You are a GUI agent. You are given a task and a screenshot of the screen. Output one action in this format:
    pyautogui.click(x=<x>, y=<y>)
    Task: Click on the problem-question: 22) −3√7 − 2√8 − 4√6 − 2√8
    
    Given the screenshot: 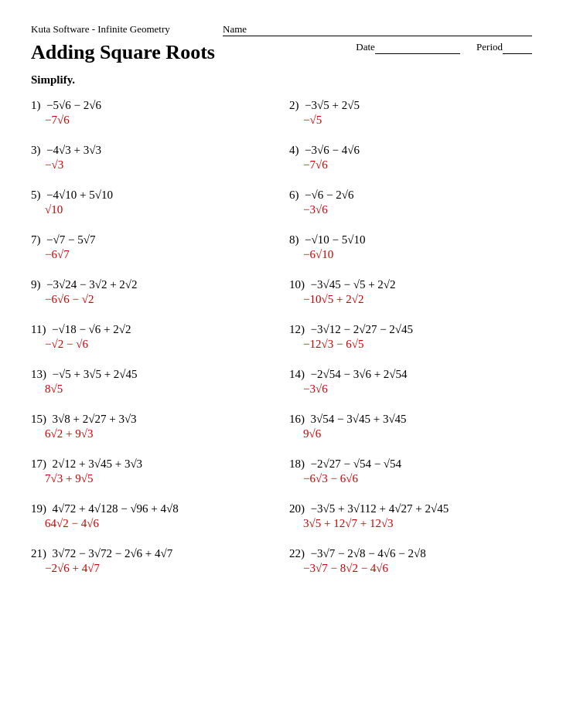 What is the action you would take?
    pyautogui.click(x=411, y=553)
    